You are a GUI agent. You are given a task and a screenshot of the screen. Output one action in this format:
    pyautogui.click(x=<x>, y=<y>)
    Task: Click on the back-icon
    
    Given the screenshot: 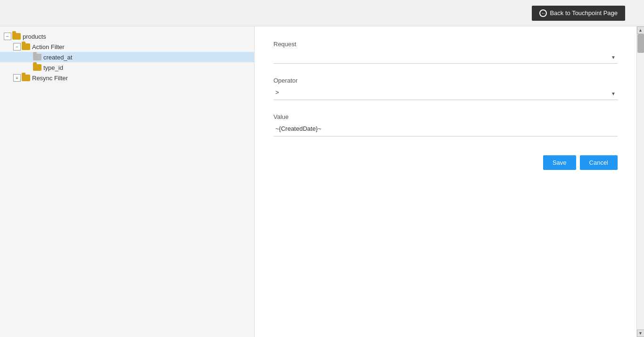 What is the action you would take?
    pyautogui.click(x=543, y=13)
    